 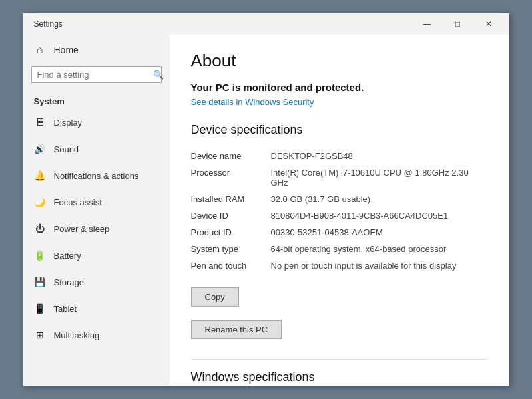 I want to click on sidebar-item-power: ⏻ Power & sleep, so click(x=97, y=229).